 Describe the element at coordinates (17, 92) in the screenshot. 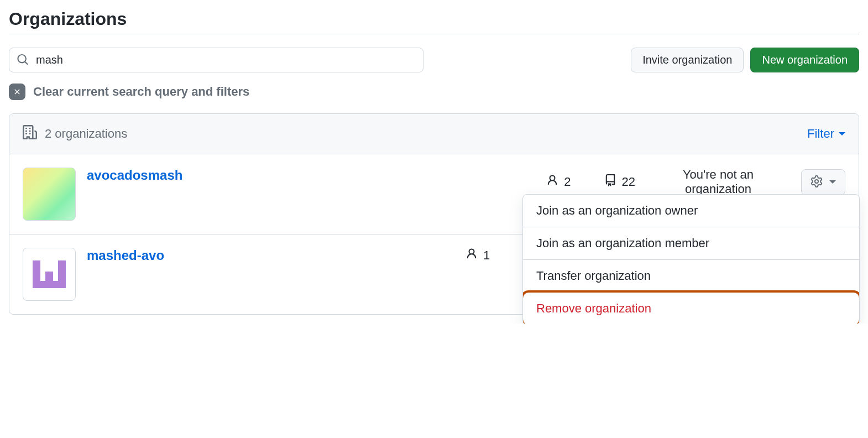

I see `close-icon` at that location.